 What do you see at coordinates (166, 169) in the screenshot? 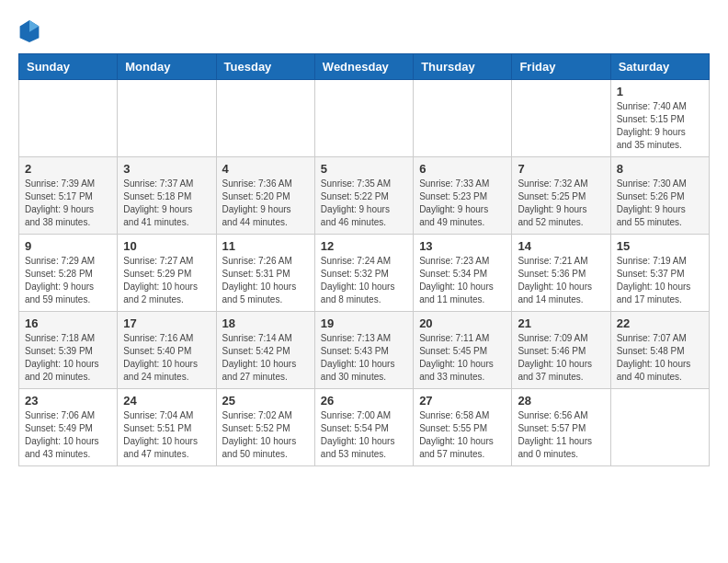
I see `day-number: 3` at bounding box center [166, 169].